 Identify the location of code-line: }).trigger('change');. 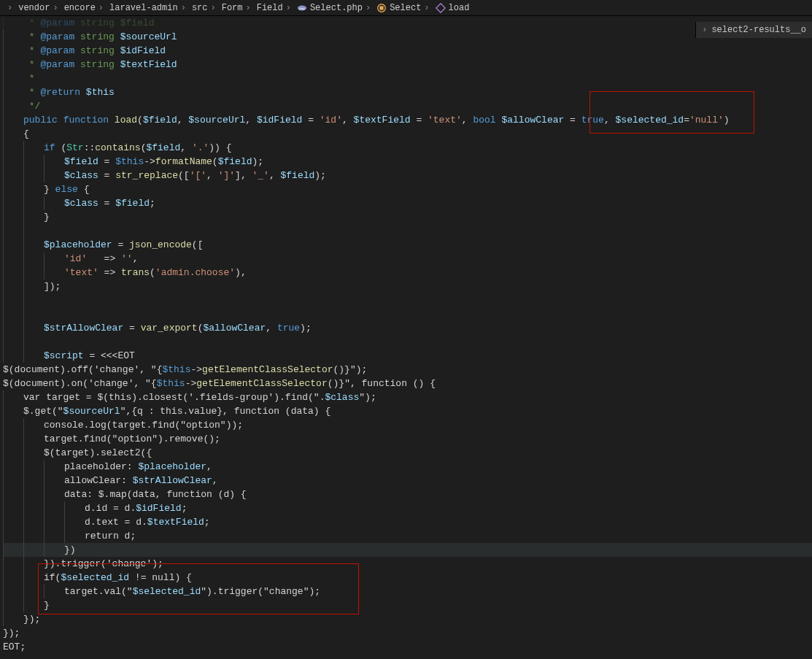
(407, 563).